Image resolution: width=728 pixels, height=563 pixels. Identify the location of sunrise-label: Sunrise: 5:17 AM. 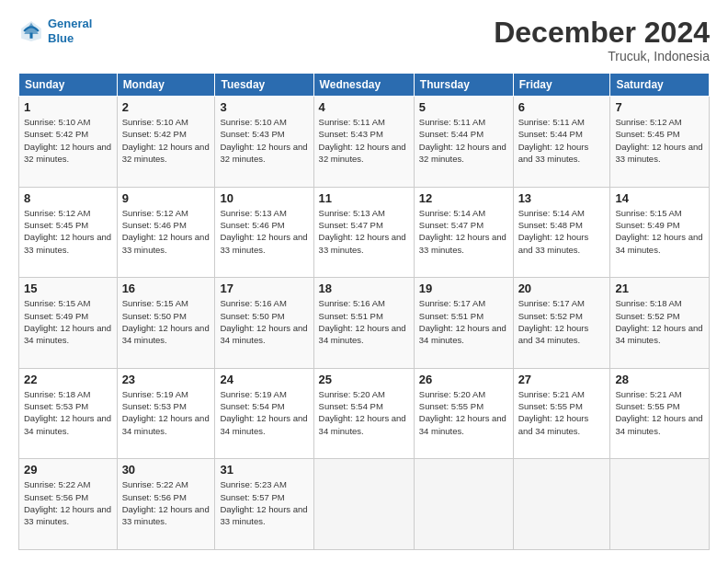
(452, 304).